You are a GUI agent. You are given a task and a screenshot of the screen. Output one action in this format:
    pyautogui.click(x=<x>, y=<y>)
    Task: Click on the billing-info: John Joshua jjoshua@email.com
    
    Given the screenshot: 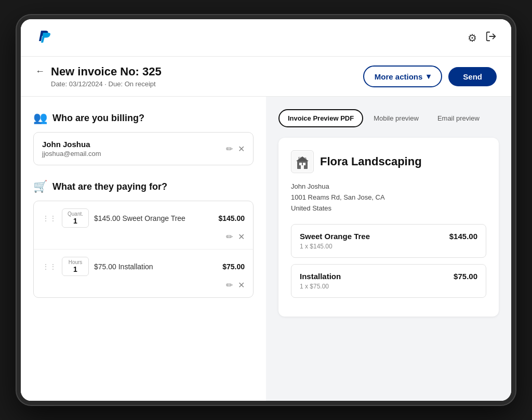 What is the action you would take?
    pyautogui.click(x=72, y=149)
    